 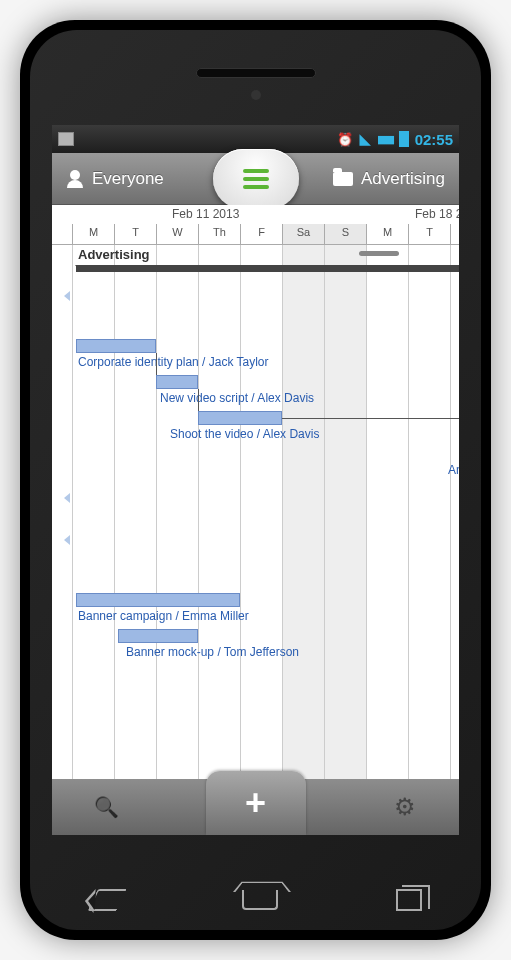 I want to click on day-header: Sa, so click(x=303, y=234).